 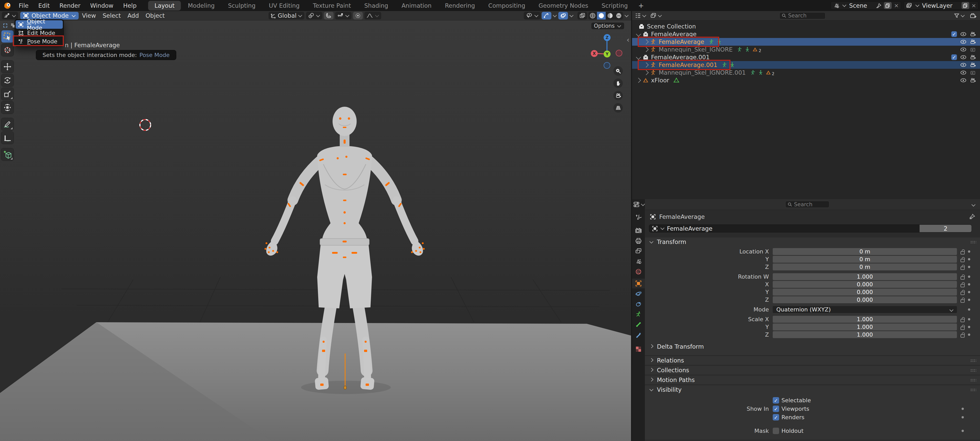 I want to click on tab-object-data, so click(x=638, y=314).